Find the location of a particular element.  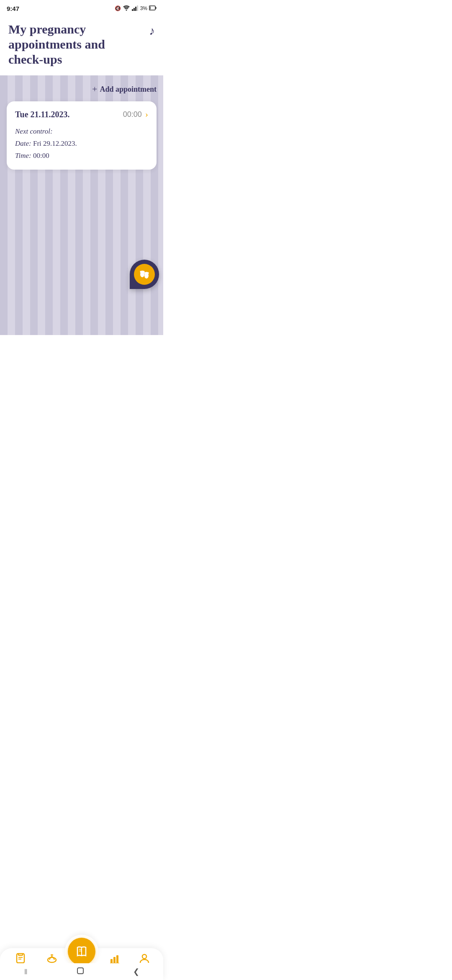

chevron-right-icon: › is located at coordinates (146, 114).